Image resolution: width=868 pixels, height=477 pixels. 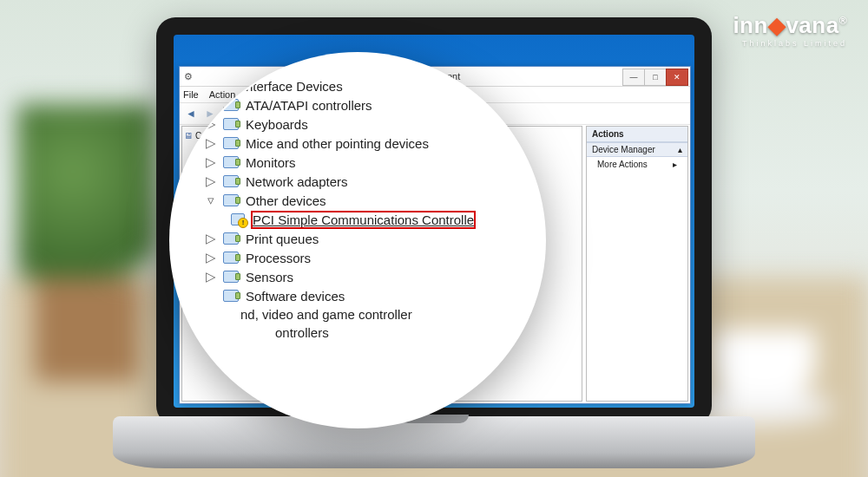 What do you see at coordinates (366, 258) in the screenshot?
I see `cat-processors: ▷Processors` at bounding box center [366, 258].